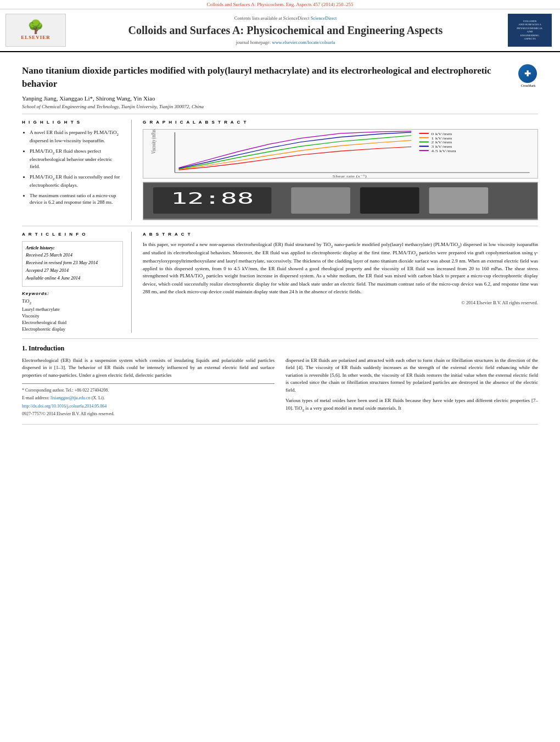  What do you see at coordinates (77, 282) in the screenshot?
I see `article-info-col: A R T I C L E I N F O Article history: R…` at bounding box center [77, 282].